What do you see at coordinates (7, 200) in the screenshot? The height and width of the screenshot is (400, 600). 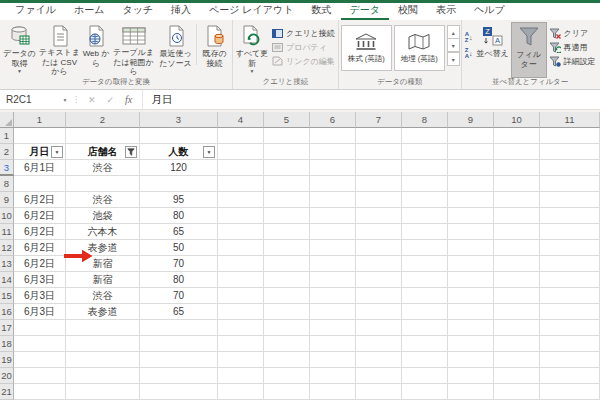 I see `row-header: 9` at bounding box center [7, 200].